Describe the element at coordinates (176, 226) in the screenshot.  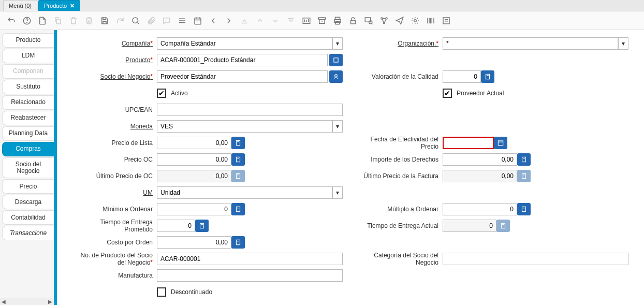
I see `tiempo-entrega-prometido-input` at that location.